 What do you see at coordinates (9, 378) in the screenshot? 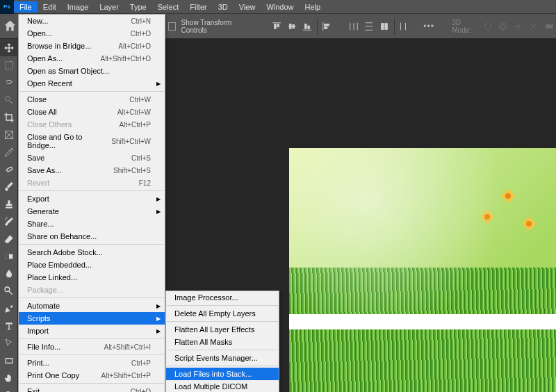
I see `hand-tool` at bounding box center [9, 378].